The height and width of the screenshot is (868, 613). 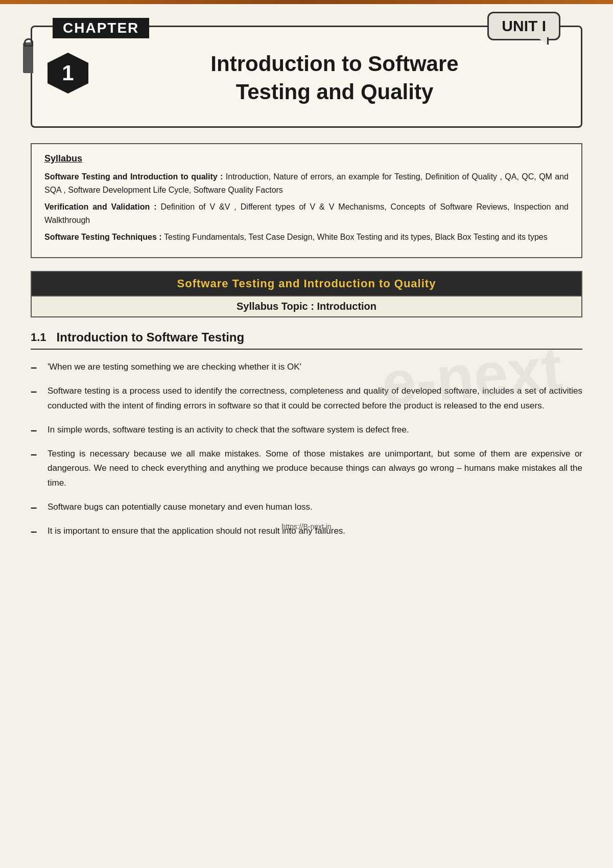 What do you see at coordinates (175, 367) in the screenshot?
I see `bullet-text-1: 'When we are testing something we are ch…` at bounding box center [175, 367].